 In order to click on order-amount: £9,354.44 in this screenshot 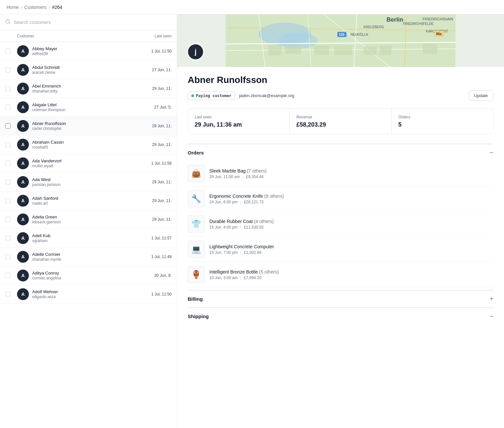, I will do `click(255, 177)`.